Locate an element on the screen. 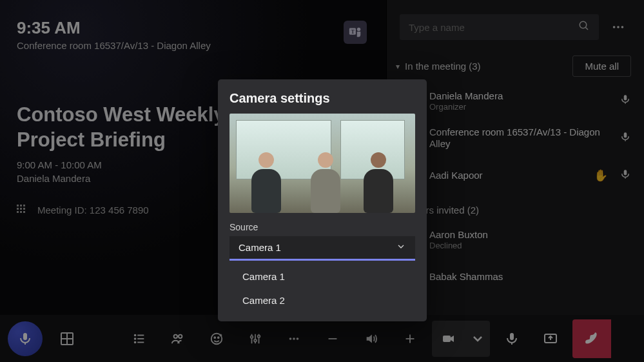 Image resolution: width=644 pixels, height=362 pixels. source-label: Source is located at coordinates (322, 227).